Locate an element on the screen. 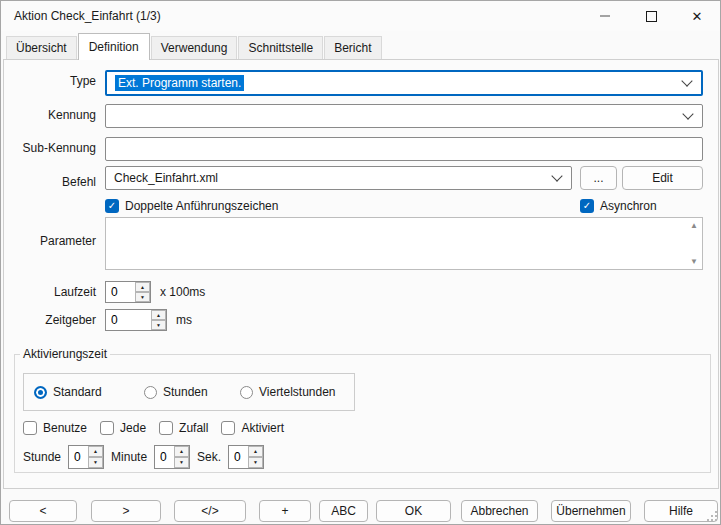 This screenshot has width=721, height=525. radio-stunden: Stunden is located at coordinates (176, 392).